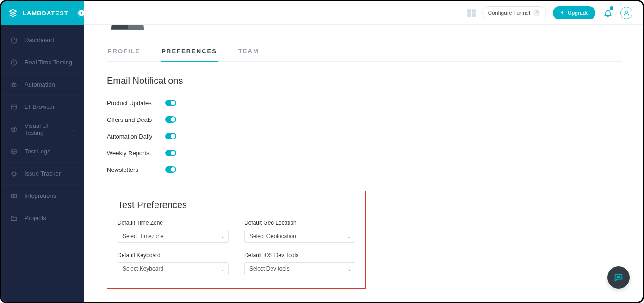  Describe the element at coordinates (43, 127) in the screenshot. I see `sidebar-nav: Dashboard Real Time Testing Automation L…` at that location.